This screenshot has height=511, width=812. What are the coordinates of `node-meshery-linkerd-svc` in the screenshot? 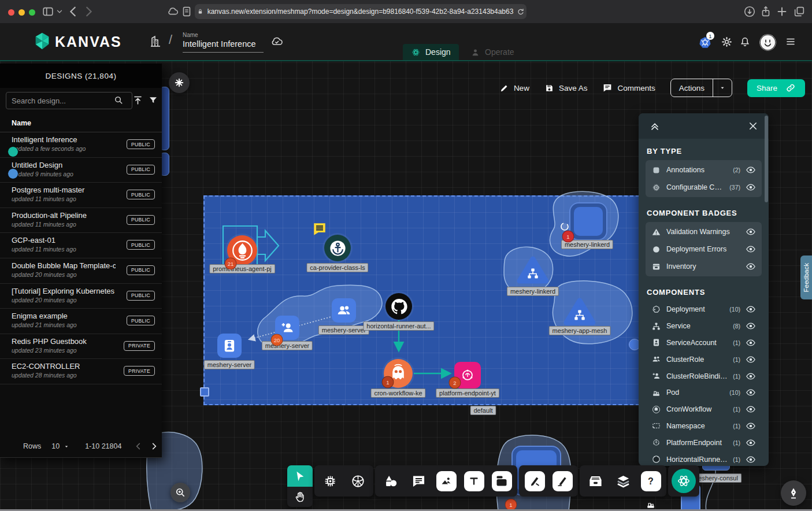 It's located at (533, 271).